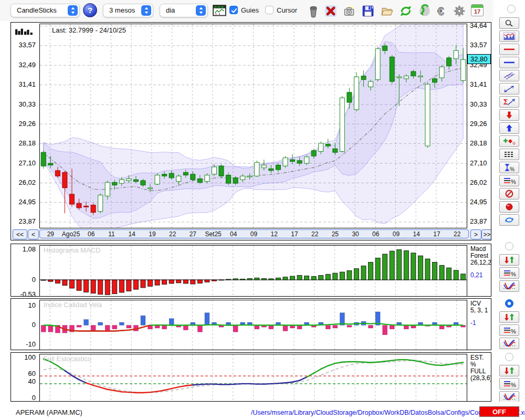 The image size is (525, 420). I want to click on checkbox-unchecked-icon, so click(269, 10).